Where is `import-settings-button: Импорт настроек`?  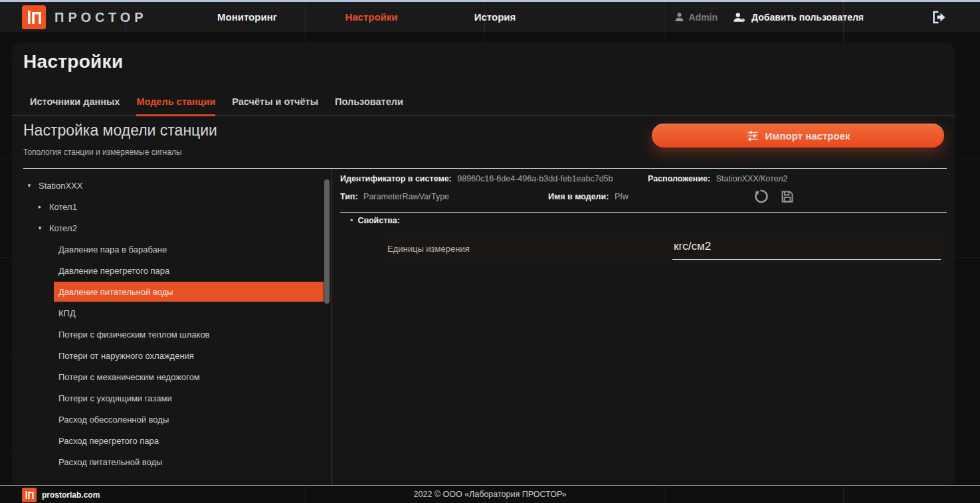
import-settings-button: Импорт настроек is located at coordinates (798, 136).